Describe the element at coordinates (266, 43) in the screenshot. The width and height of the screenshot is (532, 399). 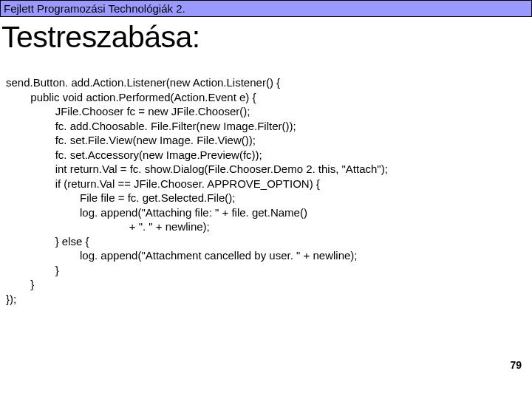
I see `slide-title: Testreszabása:` at that location.